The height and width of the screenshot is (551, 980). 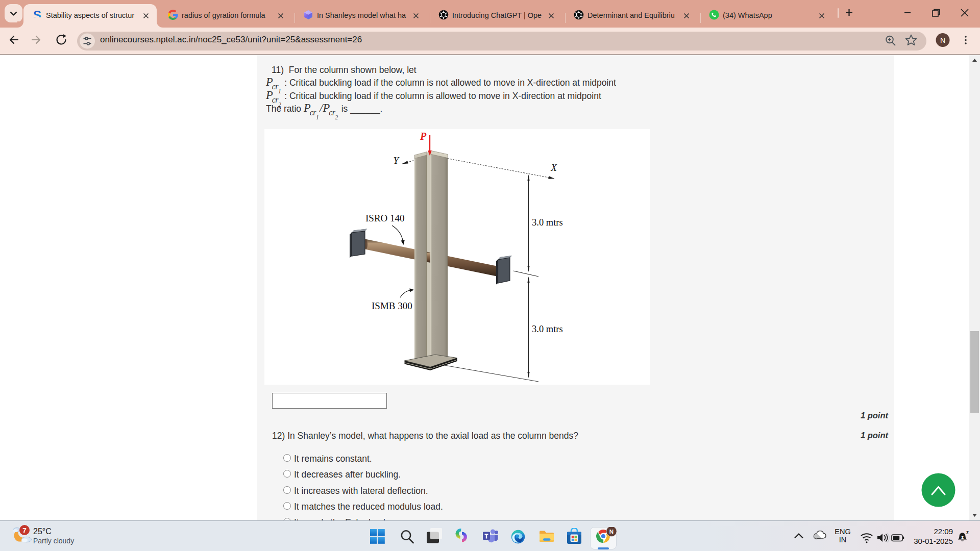 What do you see at coordinates (396, 160) in the screenshot?
I see `svg-text: Y` at bounding box center [396, 160].